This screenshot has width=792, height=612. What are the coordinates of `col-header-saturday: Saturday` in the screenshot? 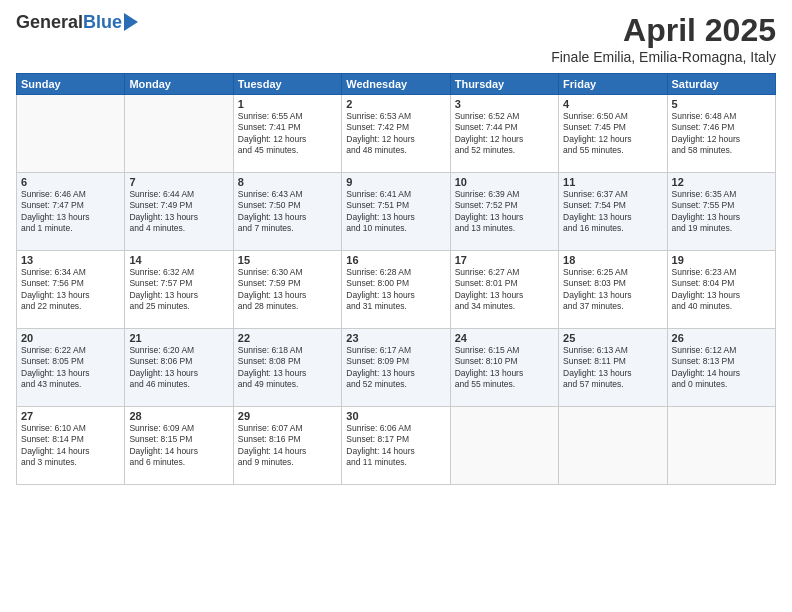 It's located at (721, 84).